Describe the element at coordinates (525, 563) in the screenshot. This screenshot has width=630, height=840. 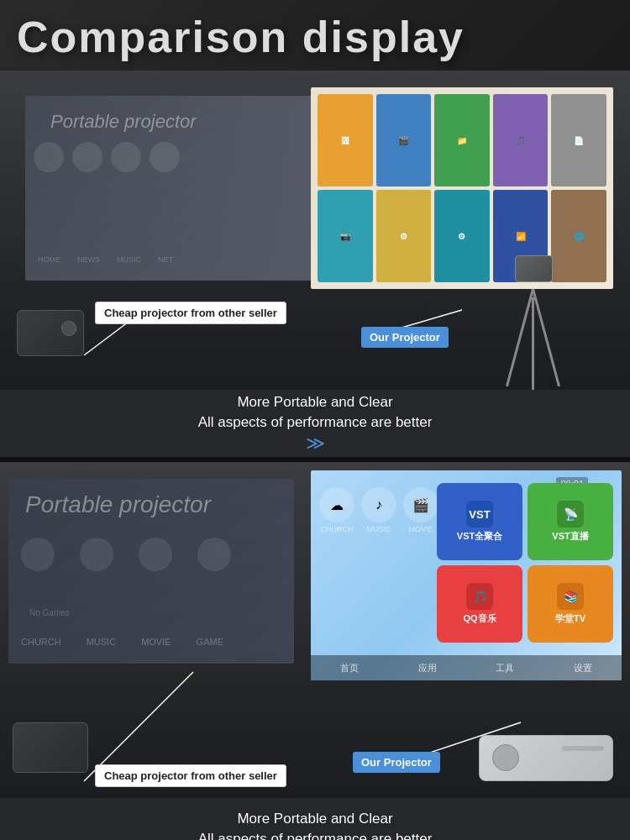
I see `app-grid-bottom: VST VST全聚合 📡 VST直播 🎵 QQ音乐 📚 学堂TV` at that location.